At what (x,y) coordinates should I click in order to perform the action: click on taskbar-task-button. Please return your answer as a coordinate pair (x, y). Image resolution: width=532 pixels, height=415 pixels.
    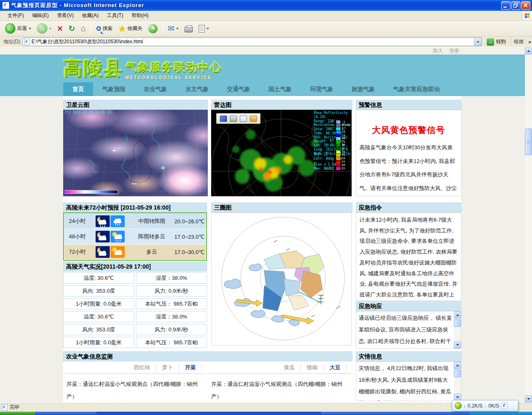
    Looking at the image, I should click on (209, 413).